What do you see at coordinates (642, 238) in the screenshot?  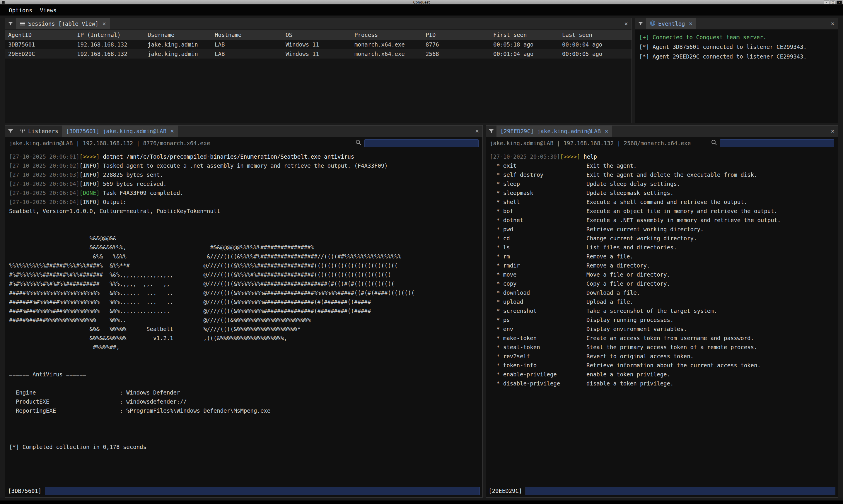 I see `command-description: Change current working directory.` at bounding box center [642, 238].